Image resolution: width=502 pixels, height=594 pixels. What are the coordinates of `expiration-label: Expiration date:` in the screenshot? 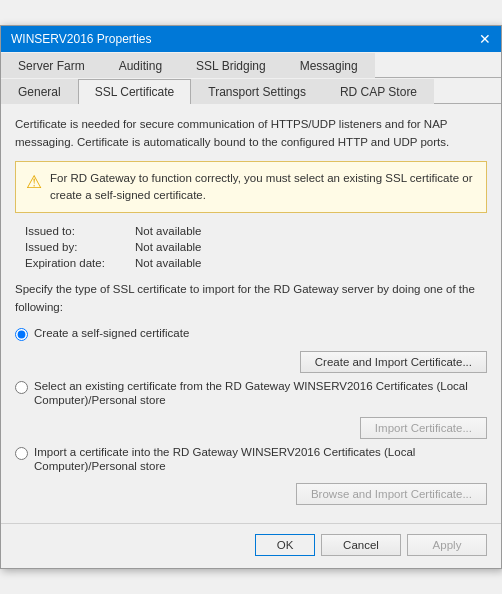 It's located at (80, 263).